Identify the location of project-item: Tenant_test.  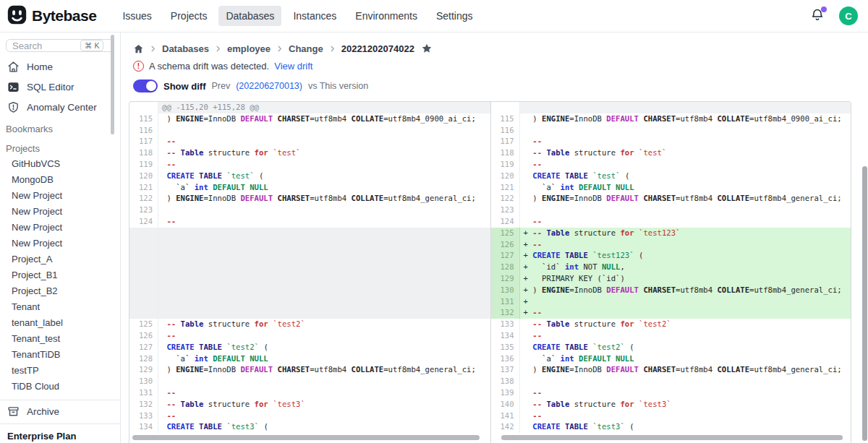
(60, 339).